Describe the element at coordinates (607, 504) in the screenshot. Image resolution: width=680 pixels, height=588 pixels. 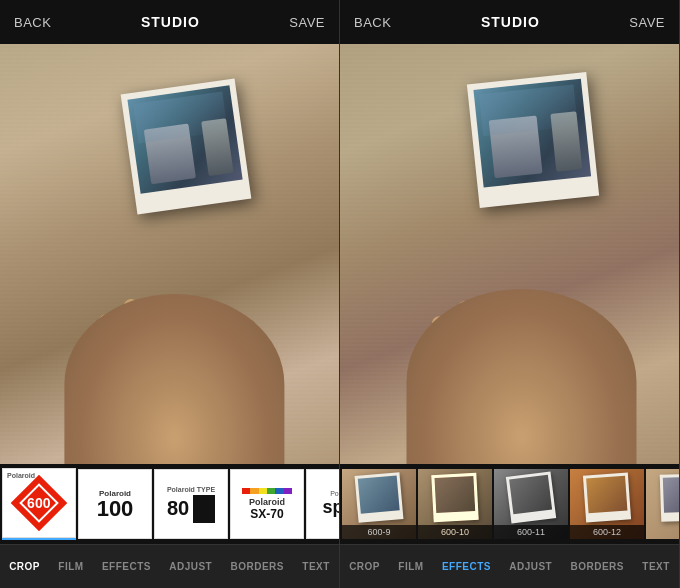
I see `effect-thumb-600-12: 600-12` at that location.